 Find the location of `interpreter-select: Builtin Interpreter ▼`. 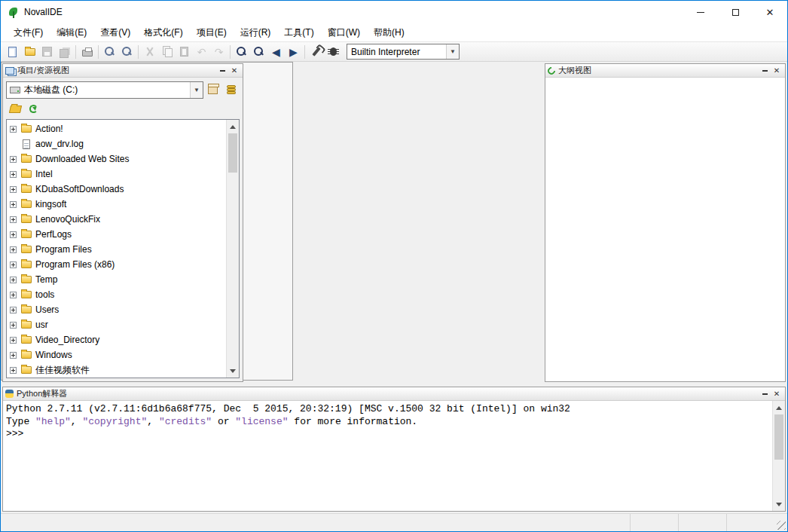

interpreter-select: Builtin Interpreter ▼ is located at coordinates (403, 51).